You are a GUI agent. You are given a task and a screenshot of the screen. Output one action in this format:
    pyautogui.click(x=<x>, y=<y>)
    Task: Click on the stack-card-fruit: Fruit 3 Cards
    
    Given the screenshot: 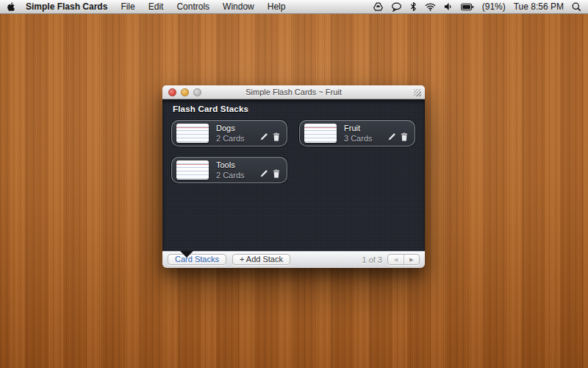 What is the action you would take?
    pyautogui.click(x=357, y=133)
    